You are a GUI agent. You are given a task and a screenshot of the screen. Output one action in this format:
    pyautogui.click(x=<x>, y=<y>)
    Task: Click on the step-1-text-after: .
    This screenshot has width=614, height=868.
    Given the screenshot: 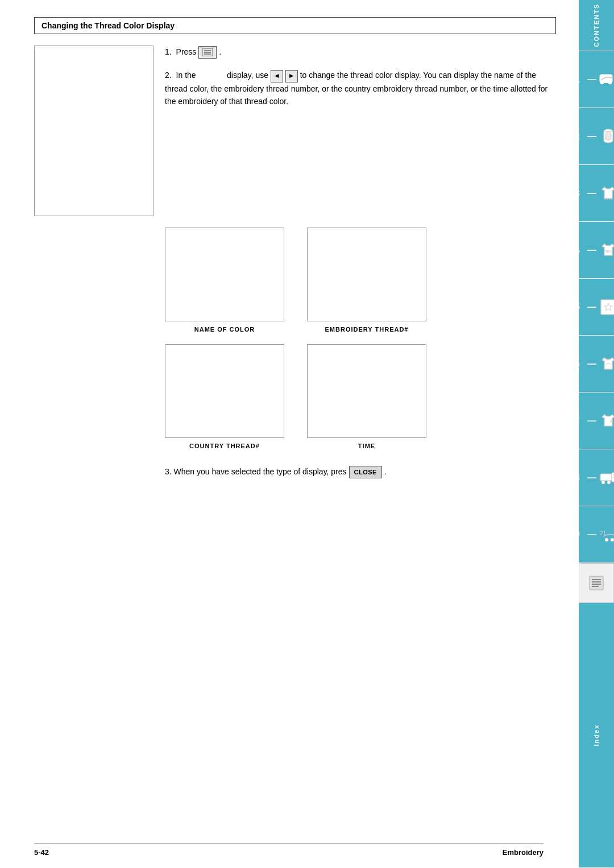 What is the action you would take?
    pyautogui.click(x=220, y=52)
    